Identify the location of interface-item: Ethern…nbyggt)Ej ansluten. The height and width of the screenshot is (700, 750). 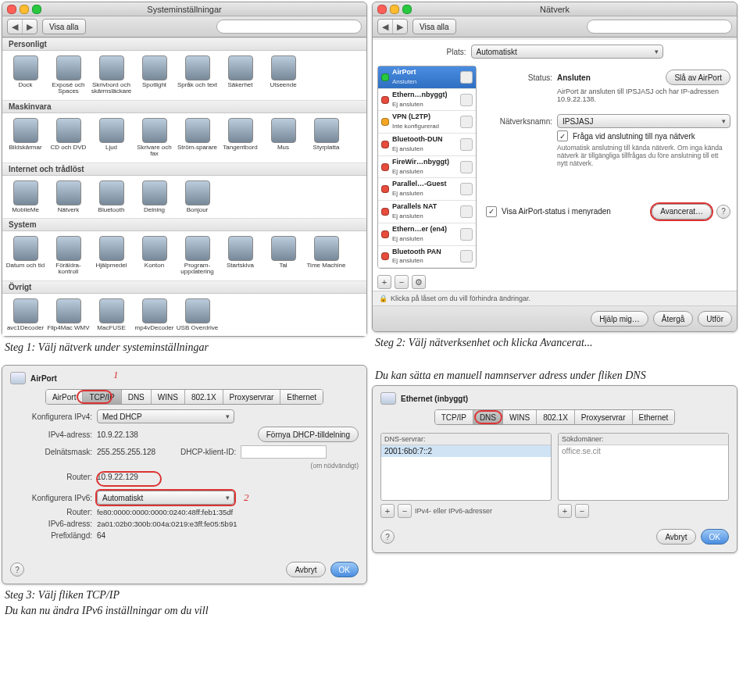
(427, 100).